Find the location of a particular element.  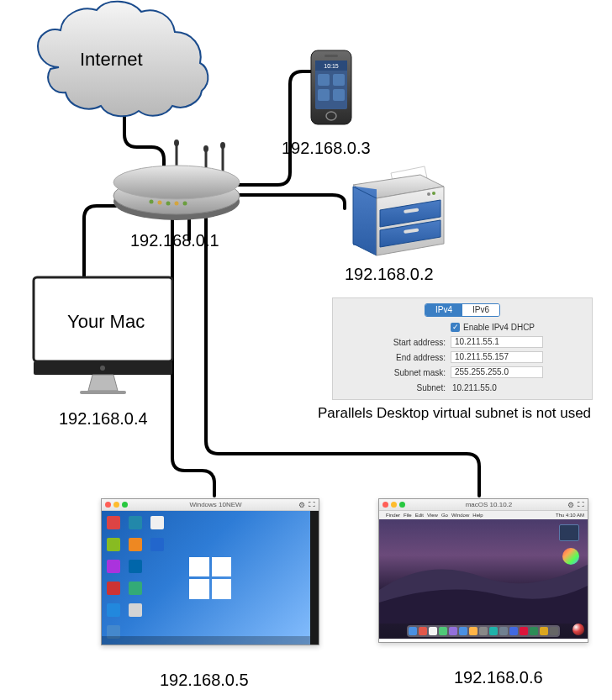

vm-windows-title: Windows 10NEW is located at coordinates (215, 504).